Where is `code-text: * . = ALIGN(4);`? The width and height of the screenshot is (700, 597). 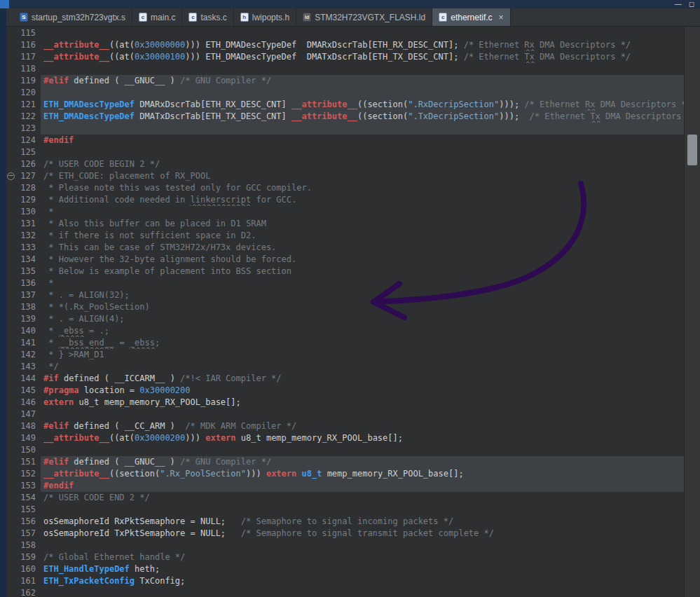
code-text: * . = ALIGN(4); is located at coordinates (363, 320).